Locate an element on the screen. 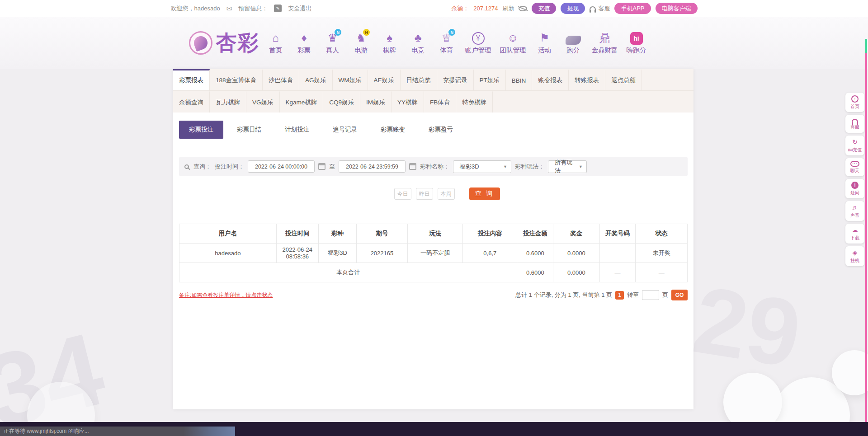  nav-item: ♕ N 体育 is located at coordinates (447, 43).